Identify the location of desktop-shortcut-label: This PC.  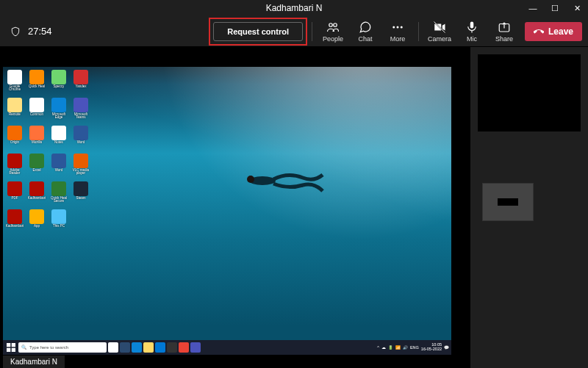
(59, 226).